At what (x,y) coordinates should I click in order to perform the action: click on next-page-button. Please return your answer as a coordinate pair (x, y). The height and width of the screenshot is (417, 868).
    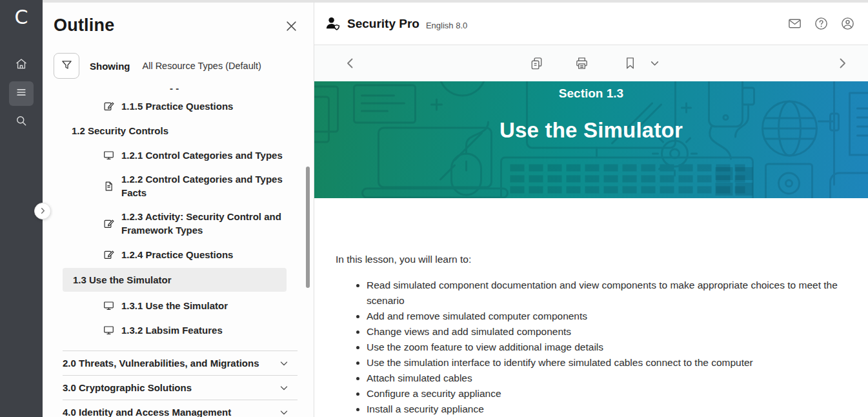
    Looking at the image, I should click on (842, 63).